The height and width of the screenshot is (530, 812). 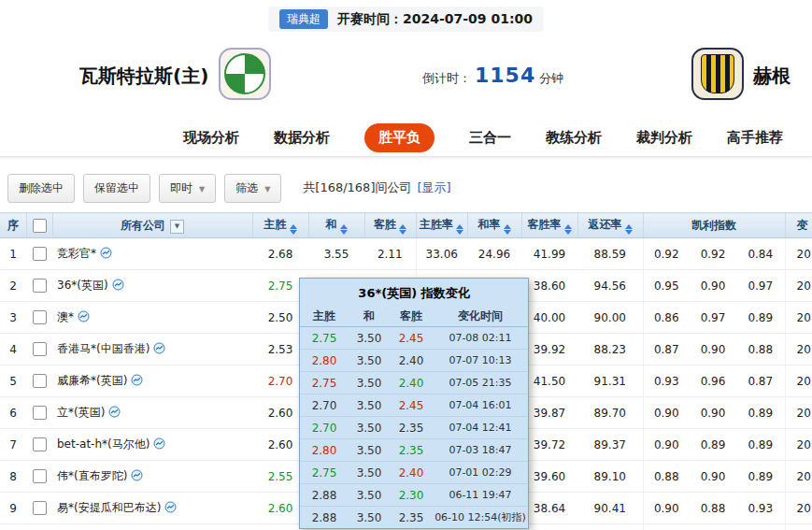 I want to click on col-header-checkbox, so click(x=39, y=226).